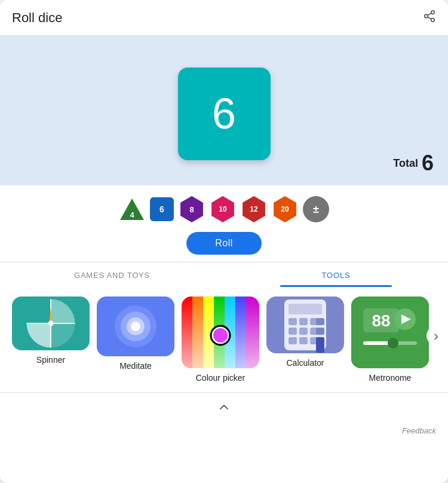  I want to click on collapse-row, so click(224, 406).